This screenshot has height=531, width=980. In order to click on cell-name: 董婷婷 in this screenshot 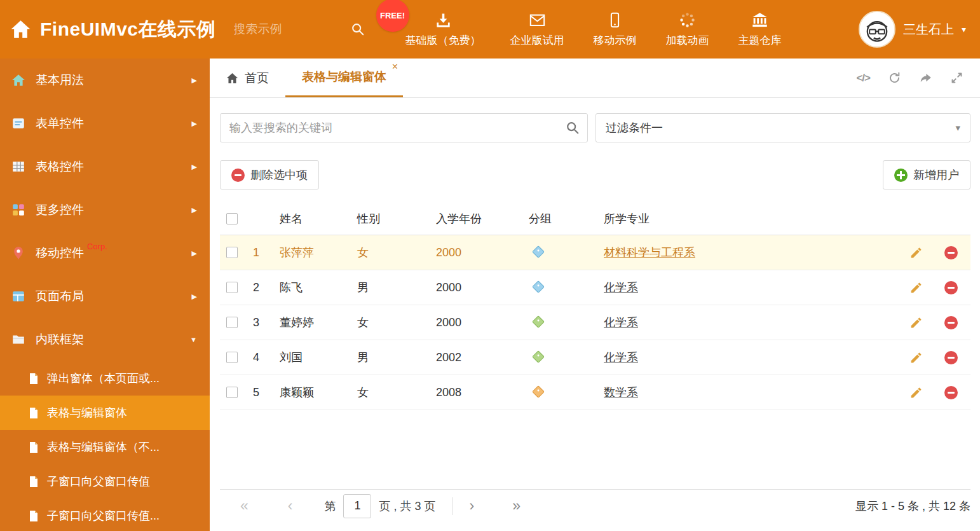, I will do `click(318, 322)`.